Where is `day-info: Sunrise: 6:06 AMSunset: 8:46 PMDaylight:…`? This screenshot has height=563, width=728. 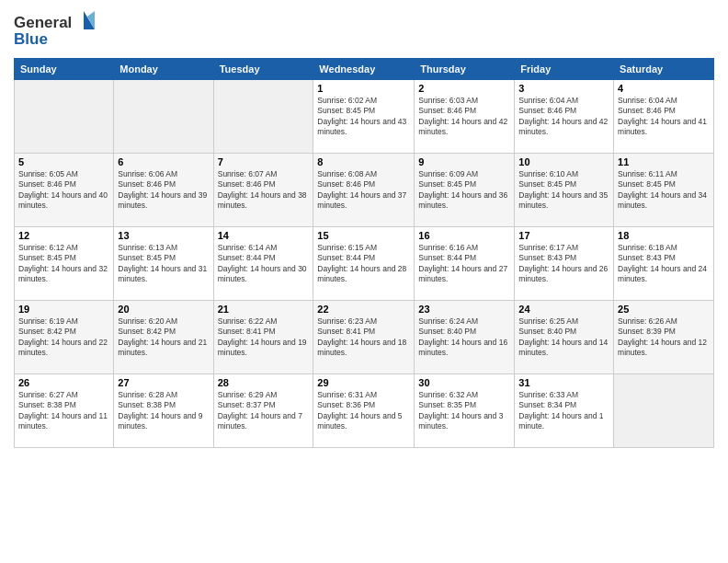
day-info: Sunrise: 6:06 AMSunset: 8:46 PMDaylight:… is located at coordinates (164, 190).